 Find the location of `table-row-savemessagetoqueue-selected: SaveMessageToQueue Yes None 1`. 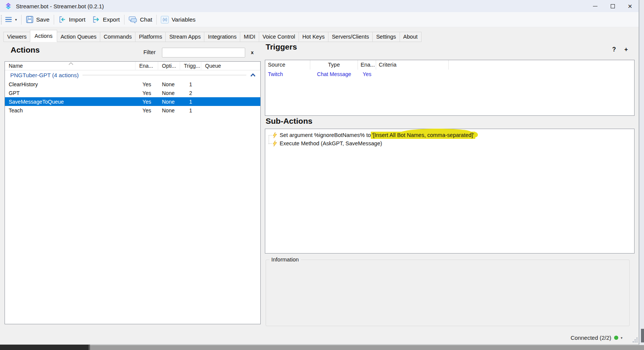

table-row-savemessagetoqueue-selected: SaveMessageToQueue Yes None 1 is located at coordinates (132, 101).